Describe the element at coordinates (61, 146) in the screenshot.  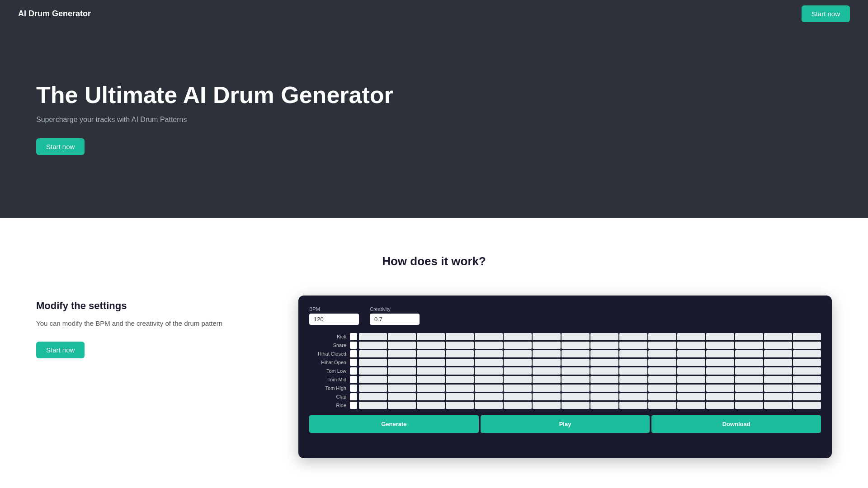
I see `hero-start-now-button: Start now` at that location.